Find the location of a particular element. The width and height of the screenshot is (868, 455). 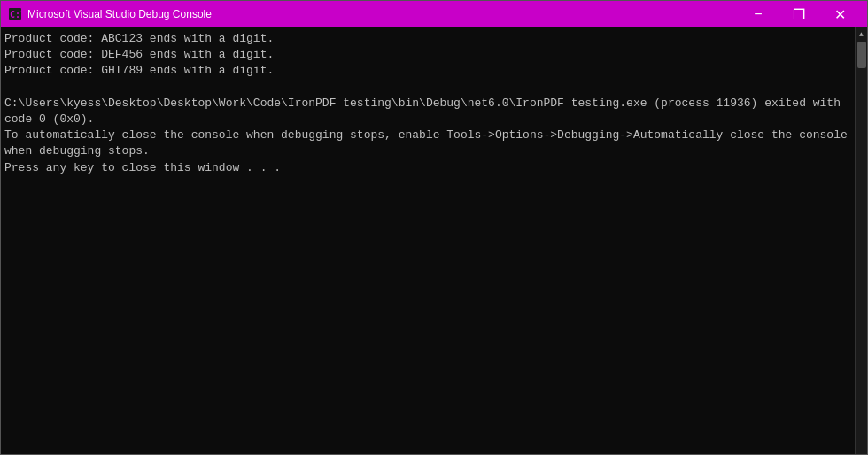

window-controls: − ❐ ✕ is located at coordinates (799, 14).